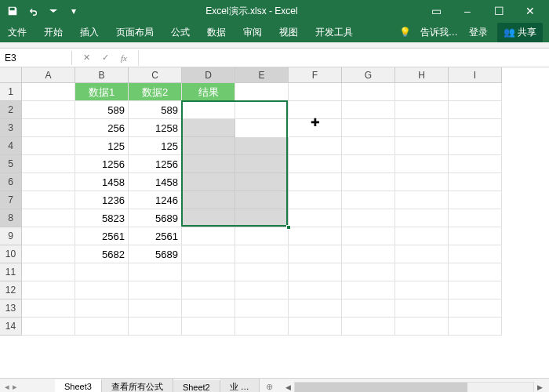  I want to click on formula-confirm-button: ✓, so click(105, 58).